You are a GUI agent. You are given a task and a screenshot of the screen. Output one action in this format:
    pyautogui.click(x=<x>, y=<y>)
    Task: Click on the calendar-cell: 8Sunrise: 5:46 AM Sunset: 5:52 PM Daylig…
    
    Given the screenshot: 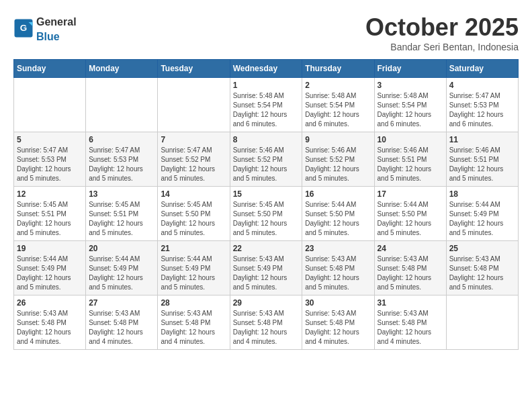 What is the action you would take?
    pyautogui.click(x=266, y=160)
    